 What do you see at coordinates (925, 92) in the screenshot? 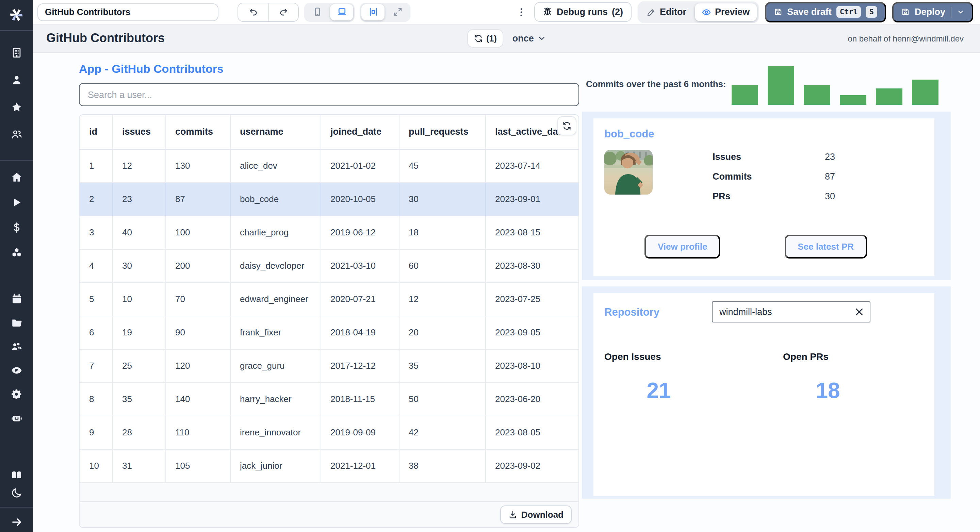
I see `chart-bar` at bounding box center [925, 92].